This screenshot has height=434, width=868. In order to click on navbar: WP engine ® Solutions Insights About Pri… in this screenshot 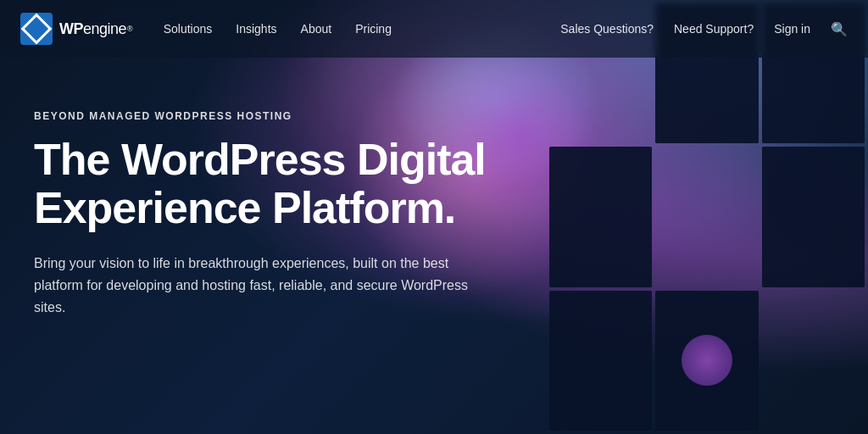, I will do `click(434, 29)`.